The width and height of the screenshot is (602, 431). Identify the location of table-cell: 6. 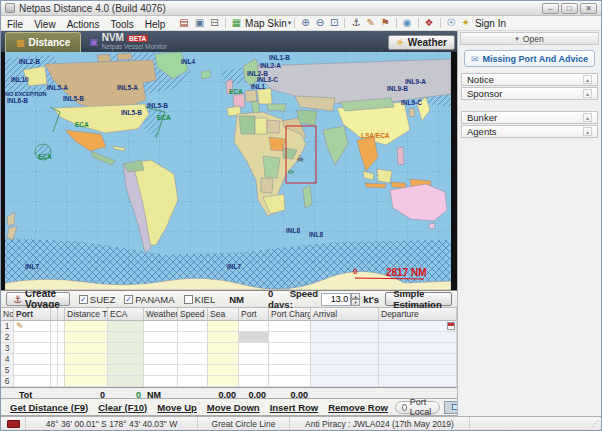
(8, 382).